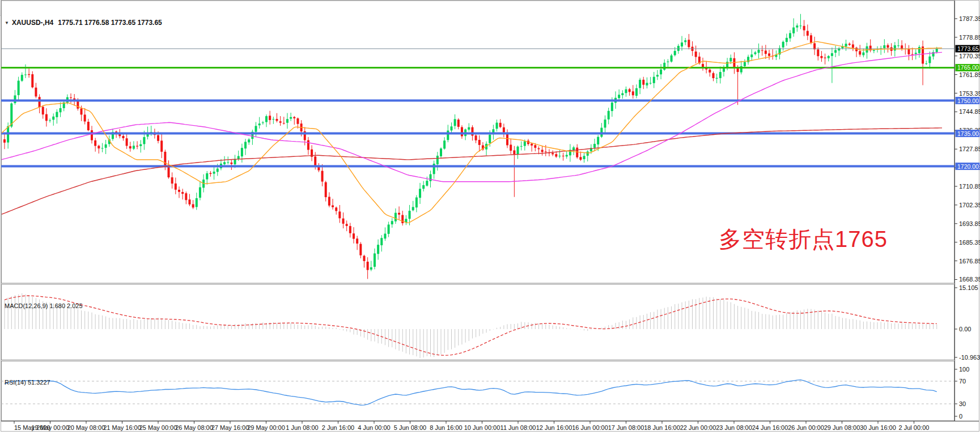 The width and height of the screenshot is (980, 448). What do you see at coordinates (410, 428) in the screenshot?
I see `svg-text: 5 Jun 08:00` at bounding box center [410, 428].